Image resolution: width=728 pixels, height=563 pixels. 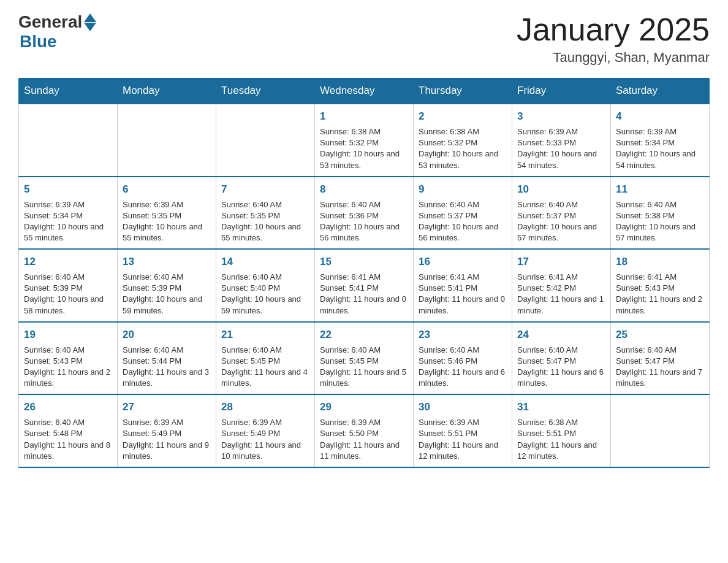 What do you see at coordinates (463, 439) in the screenshot?
I see `day-info: Sunrise: 6:39 AM Sunset: 5:51 PM Dayligh…` at bounding box center [463, 439].